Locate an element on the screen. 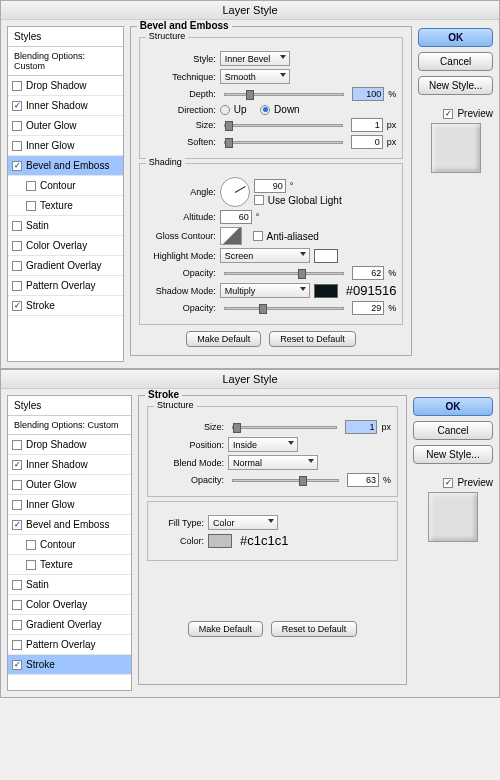 This screenshot has height=780, width=500. stroke-size-slider is located at coordinates (284, 428).